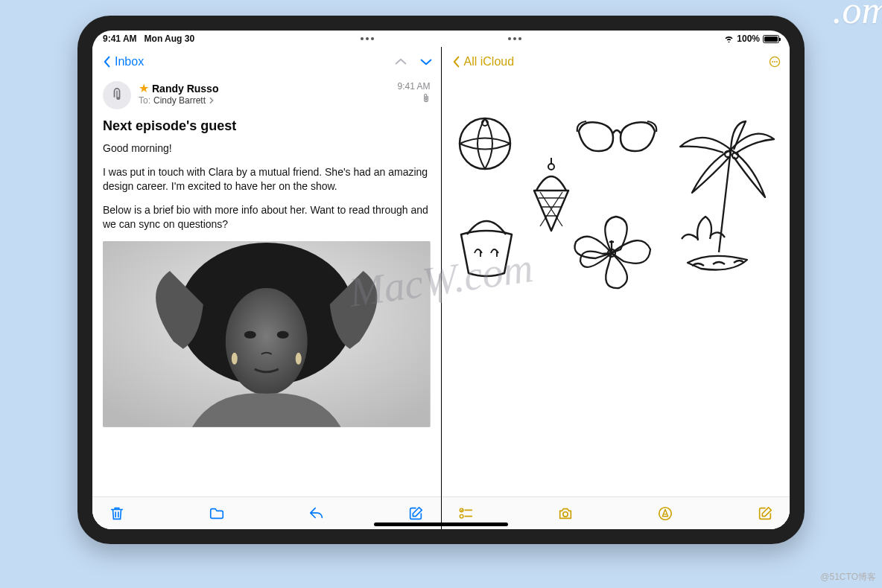 This screenshot has height=588, width=882. I want to click on prev-message-button, so click(401, 62).